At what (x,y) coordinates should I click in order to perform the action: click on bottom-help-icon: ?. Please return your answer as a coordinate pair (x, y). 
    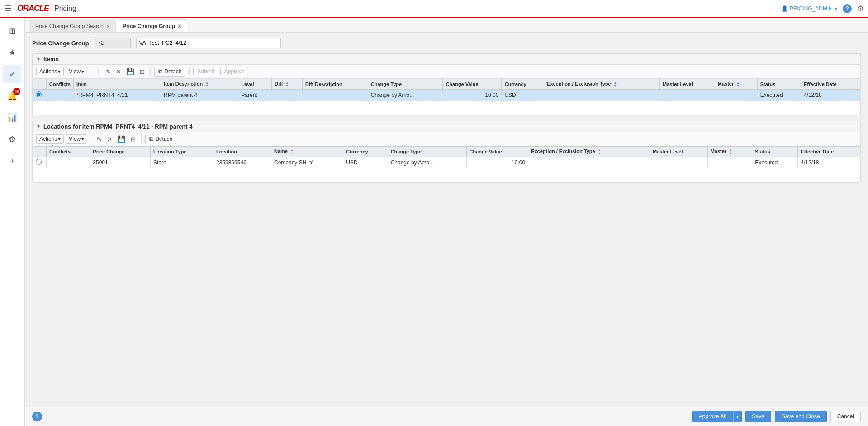
    Looking at the image, I should click on (37, 416).